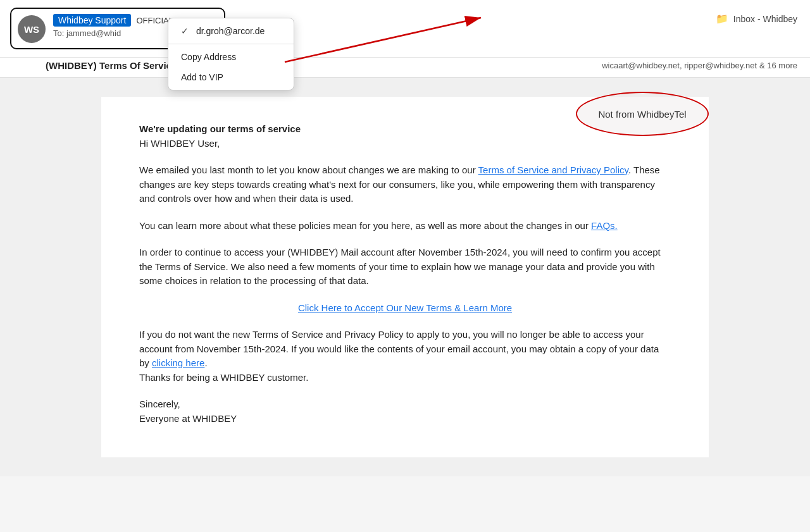  Describe the element at coordinates (231, 54) in the screenshot. I see `context-menu: dr.groh@arcor.de Copy Address Add to VIP` at that location.